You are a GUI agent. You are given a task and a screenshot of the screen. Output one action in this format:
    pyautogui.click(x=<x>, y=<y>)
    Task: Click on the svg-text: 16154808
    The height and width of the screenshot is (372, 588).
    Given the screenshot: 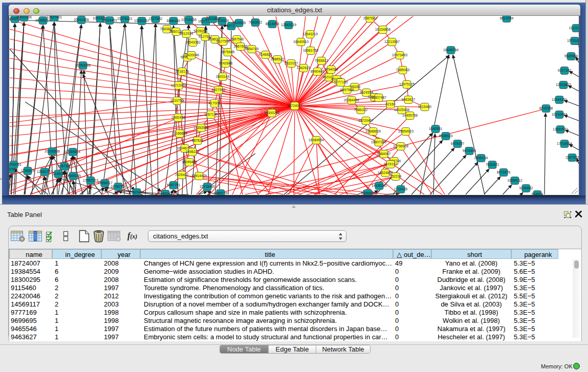 What is the action you would take?
    pyautogui.click(x=383, y=30)
    